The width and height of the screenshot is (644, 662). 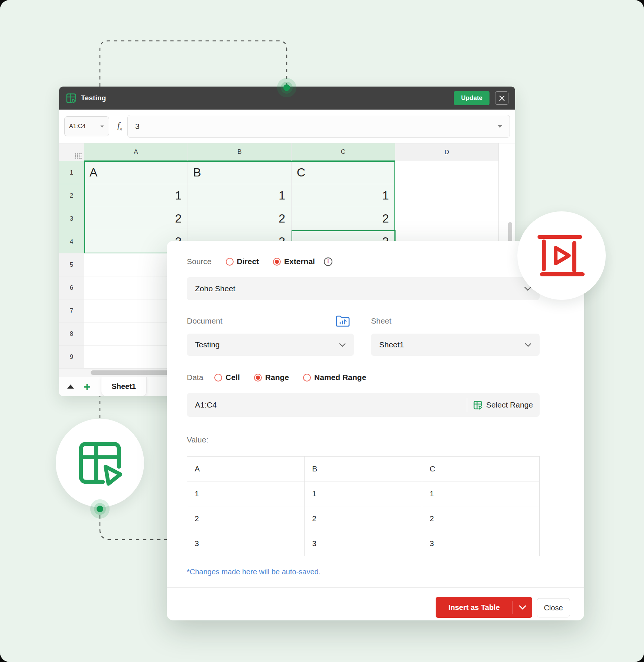 I want to click on name-box-value: A1:C4, so click(x=77, y=126).